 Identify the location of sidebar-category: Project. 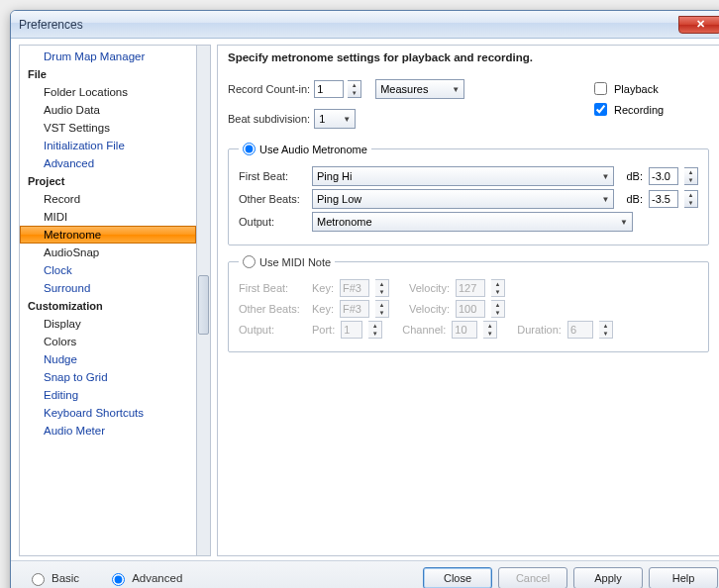
(108, 181).